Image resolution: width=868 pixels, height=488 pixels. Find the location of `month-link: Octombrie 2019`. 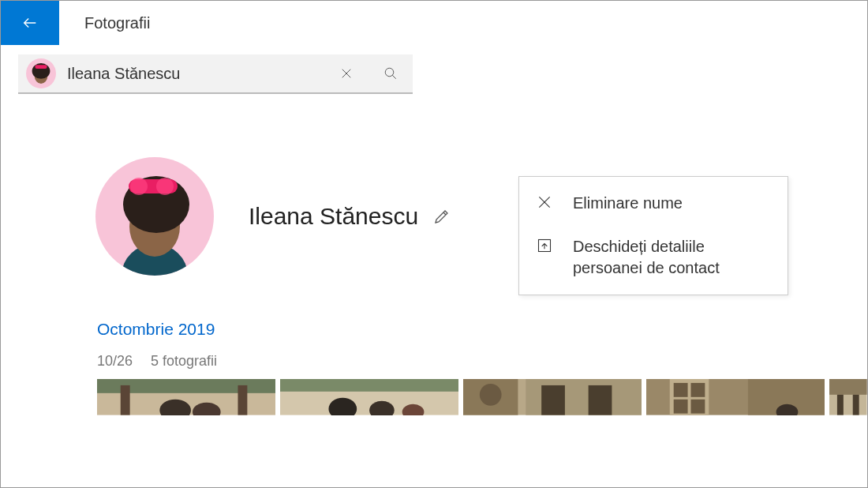

month-link: Octombrie 2019 is located at coordinates (482, 329).